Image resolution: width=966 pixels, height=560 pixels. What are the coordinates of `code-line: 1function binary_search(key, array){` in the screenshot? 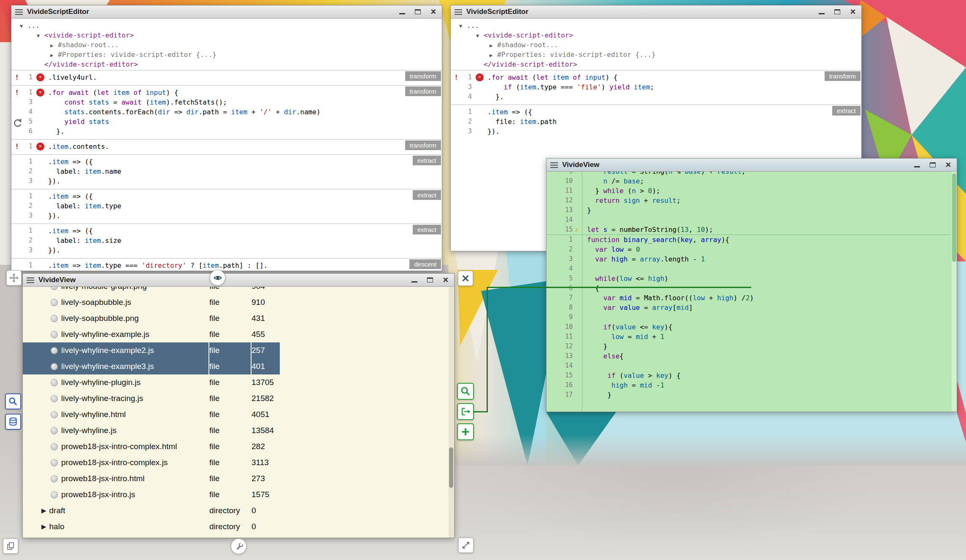 It's located at (749, 240).